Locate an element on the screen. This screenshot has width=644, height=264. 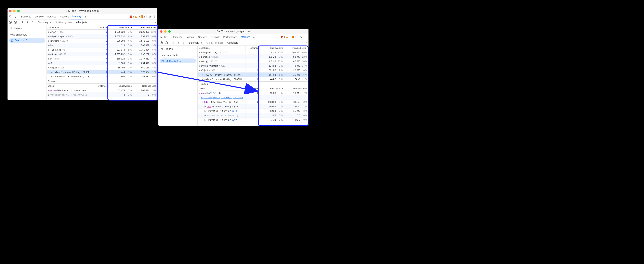
snapshot-item: Snap… (22.… is located at coordinates (178, 61).